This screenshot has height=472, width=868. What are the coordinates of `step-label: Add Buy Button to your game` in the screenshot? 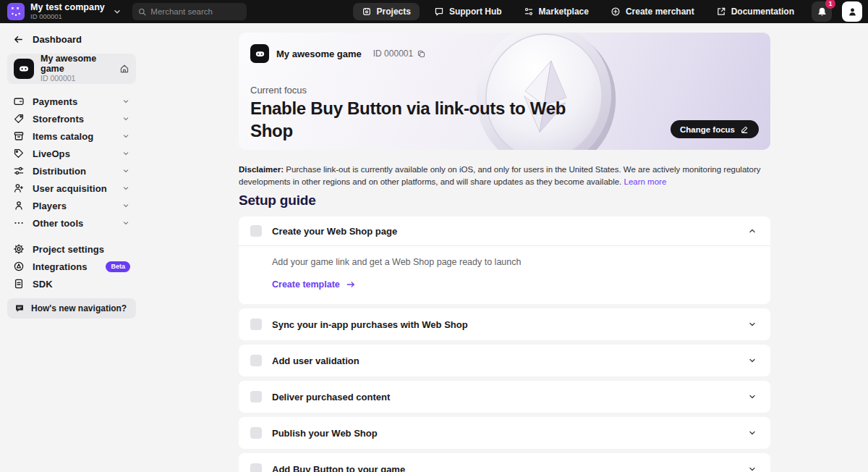 It's located at (339, 468).